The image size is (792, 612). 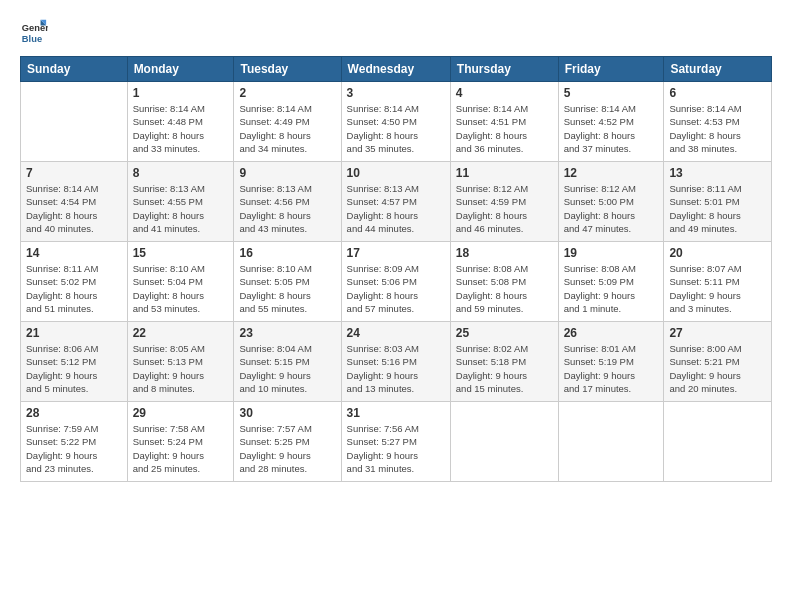 What do you see at coordinates (181, 368) in the screenshot?
I see `day-info: Sunrise: 8:05 AMSunset: 5:13 PMDaylight:…` at bounding box center [181, 368].